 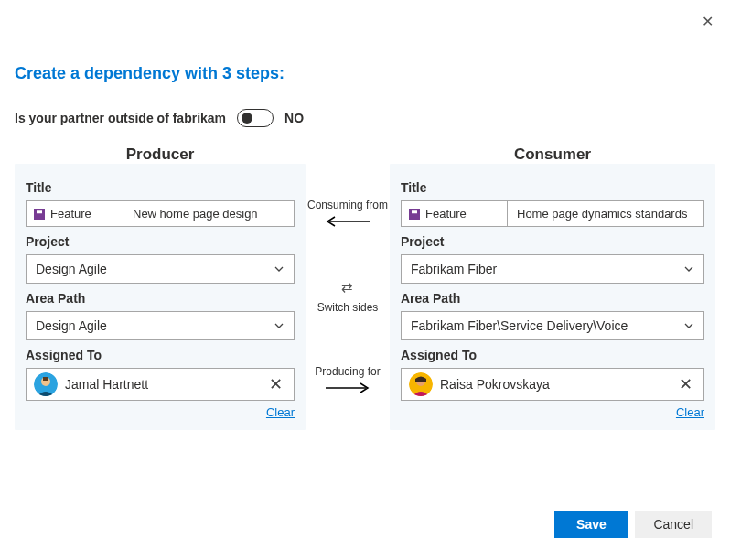 What do you see at coordinates (160, 188) in the screenshot?
I see `producer-title-label: Title` at bounding box center [160, 188].